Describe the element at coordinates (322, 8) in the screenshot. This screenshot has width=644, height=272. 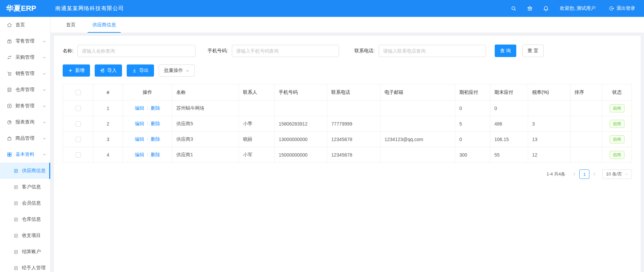
I see `top-header: 华夏ERP 南通某某网络科技有限公司 欢迎您, 测试用户 退出登录` at that location.